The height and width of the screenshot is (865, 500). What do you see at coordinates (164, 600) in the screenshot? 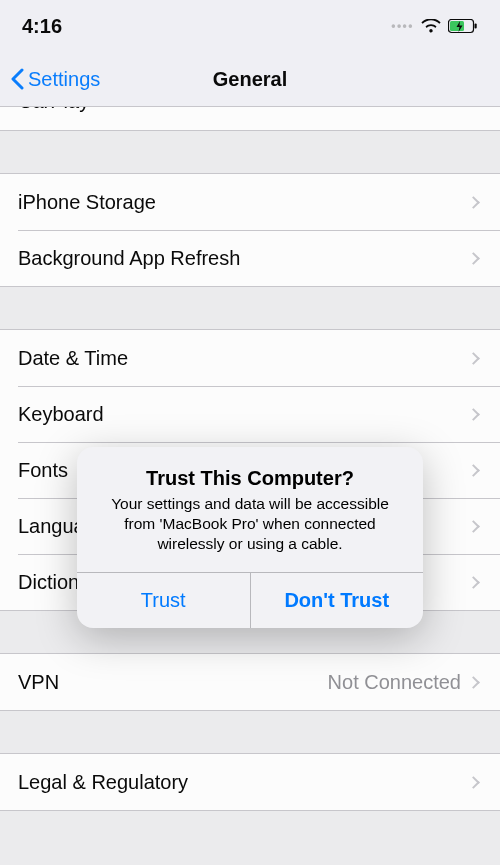
I see `trust-button: Trust` at bounding box center [164, 600].